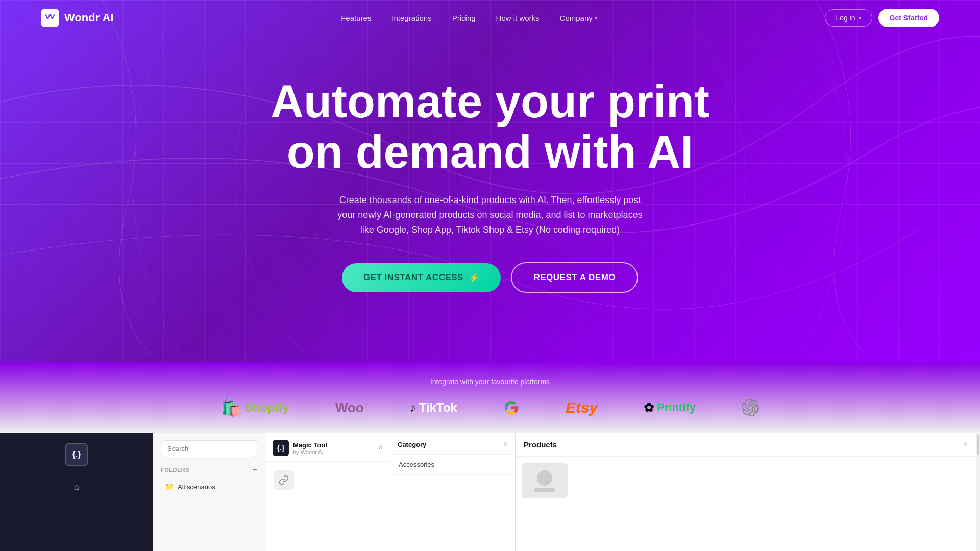  I want to click on logo: Wondr AI, so click(78, 18).